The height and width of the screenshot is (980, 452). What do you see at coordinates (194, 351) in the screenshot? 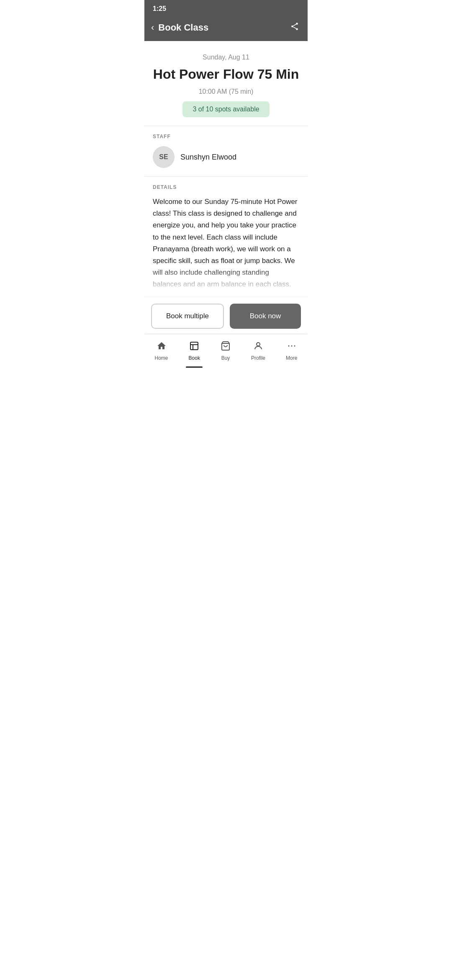
I see `nav-item-book: Book` at bounding box center [194, 351].